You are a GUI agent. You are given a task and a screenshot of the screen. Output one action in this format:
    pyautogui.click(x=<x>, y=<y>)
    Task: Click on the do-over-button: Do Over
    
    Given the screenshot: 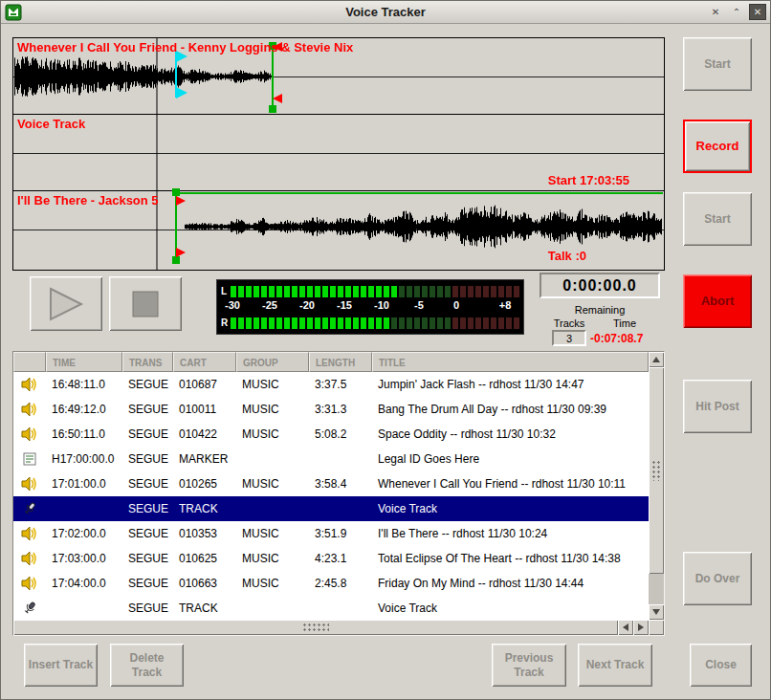 What is the action you would take?
    pyautogui.click(x=717, y=579)
    